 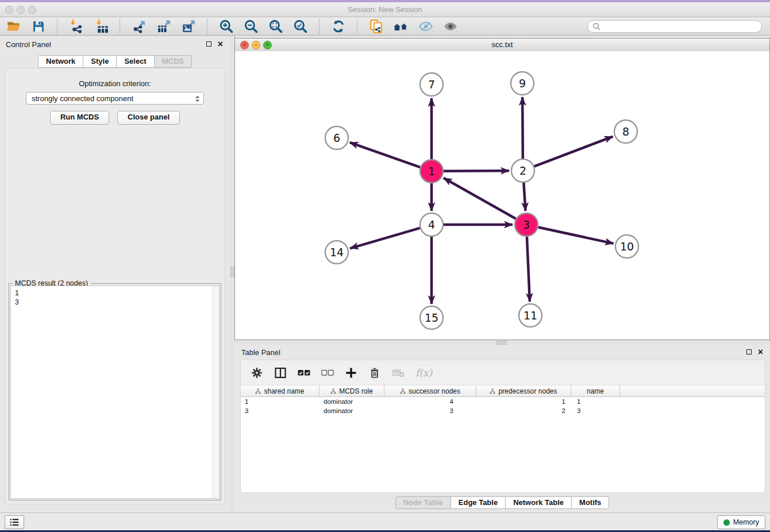 I want to click on result-scrollbar, so click(x=215, y=392).